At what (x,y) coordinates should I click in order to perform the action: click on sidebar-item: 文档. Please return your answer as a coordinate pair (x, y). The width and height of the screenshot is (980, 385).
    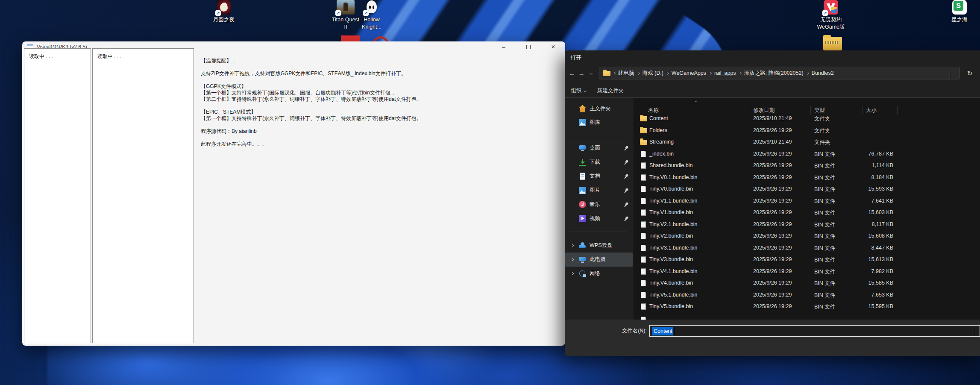
    Looking at the image, I should click on (599, 176).